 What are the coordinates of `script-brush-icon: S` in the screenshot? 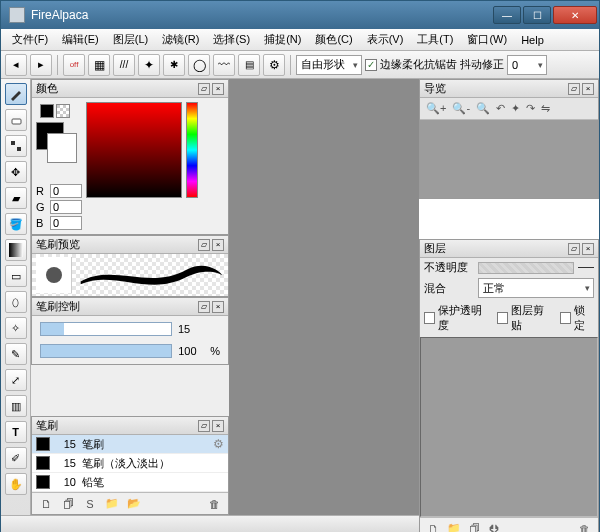 It's located at (90, 504).